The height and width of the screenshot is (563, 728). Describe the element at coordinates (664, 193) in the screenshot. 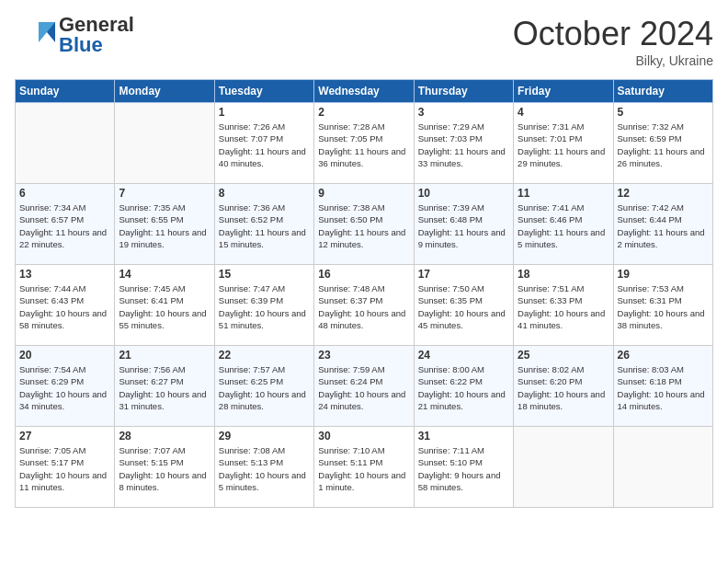

I see `day-number: 12` at that location.